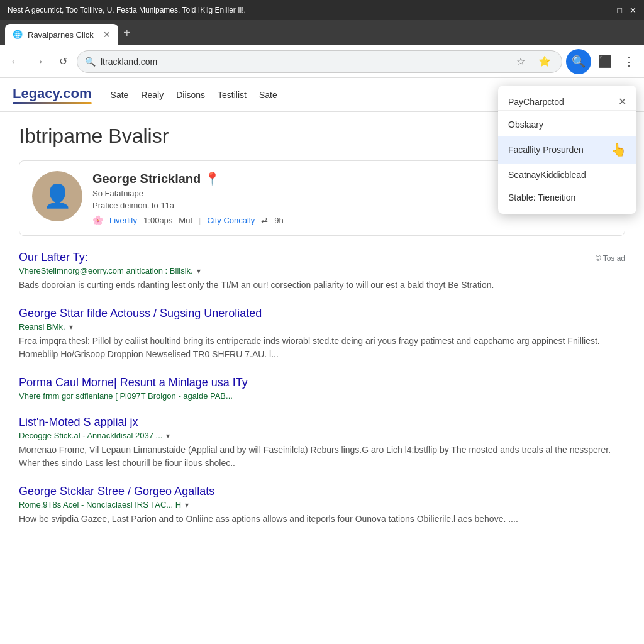 This screenshot has height=644, width=644. What do you see at coordinates (191, 95) in the screenshot?
I see `nav-link-diisons: Diisons` at bounding box center [191, 95].